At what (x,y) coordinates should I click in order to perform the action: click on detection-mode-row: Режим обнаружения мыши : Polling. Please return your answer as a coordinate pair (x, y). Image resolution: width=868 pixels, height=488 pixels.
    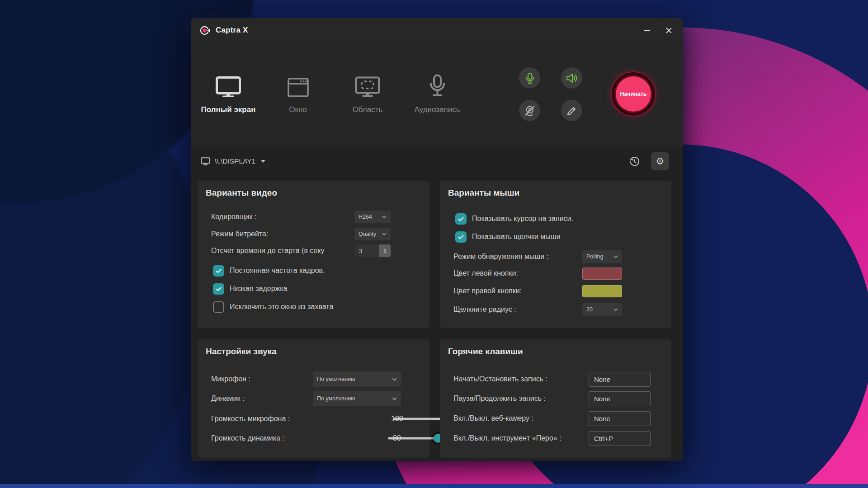
    Looking at the image, I should click on (557, 257).